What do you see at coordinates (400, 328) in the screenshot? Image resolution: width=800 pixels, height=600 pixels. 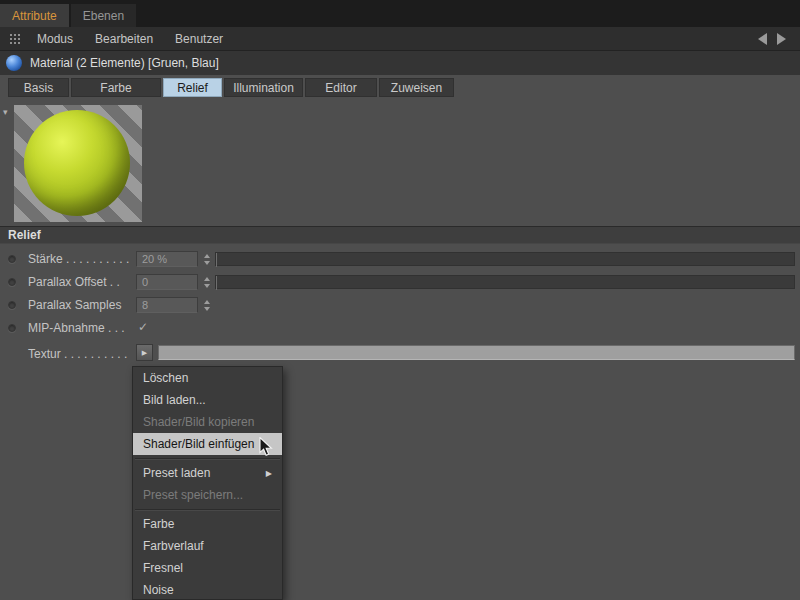 I see `row-mip-abnahme: MIP-Abnahme . . . ✓` at bounding box center [400, 328].